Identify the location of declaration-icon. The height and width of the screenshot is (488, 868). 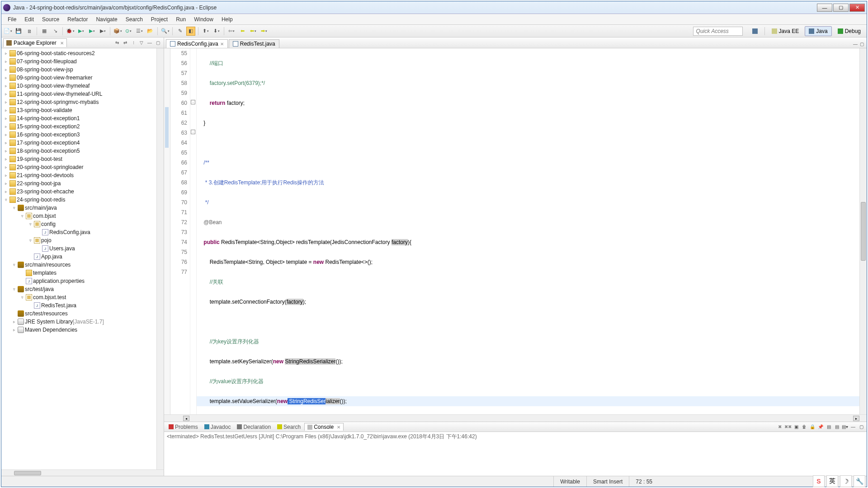
(240, 427).